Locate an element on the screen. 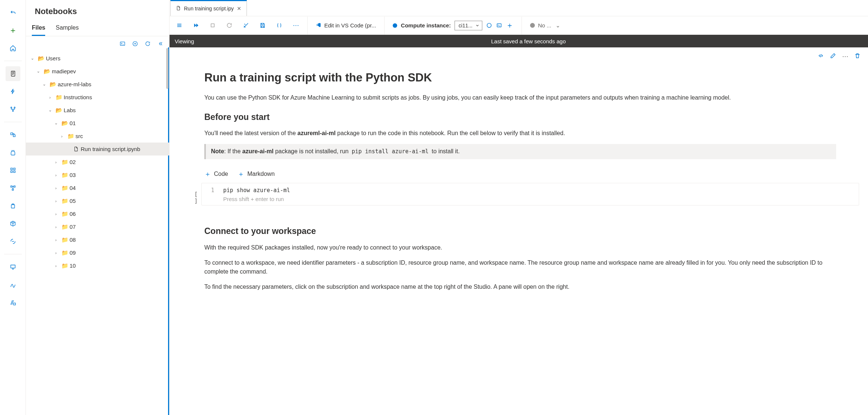 This screenshot has width=868, height=415. file-toolbar is located at coordinates (98, 44).